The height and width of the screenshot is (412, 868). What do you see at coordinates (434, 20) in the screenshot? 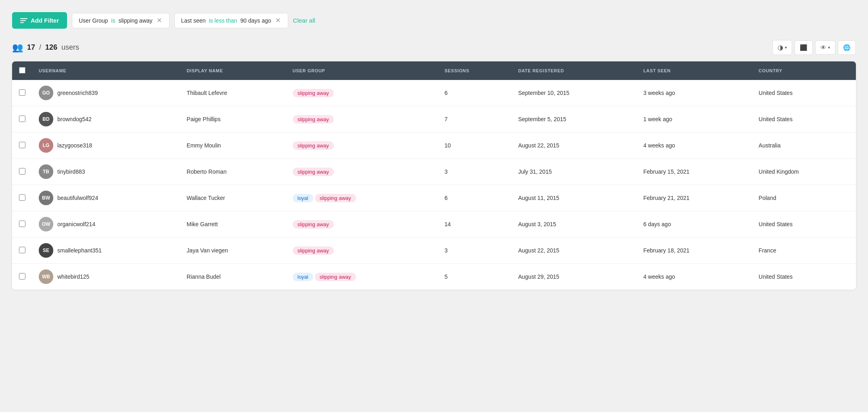
I see `filter-bar: Add Filter User Group is slipping away ✕…` at bounding box center [434, 20].